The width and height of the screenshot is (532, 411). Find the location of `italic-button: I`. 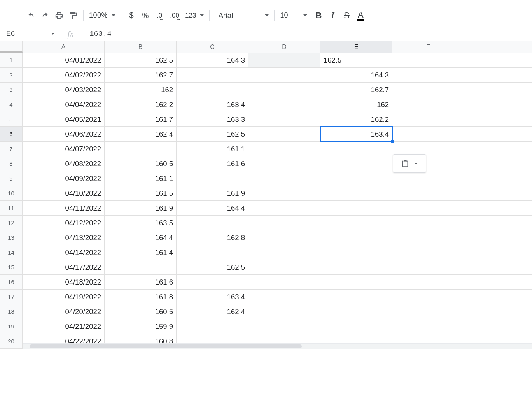

italic-button: I is located at coordinates (332, 16).